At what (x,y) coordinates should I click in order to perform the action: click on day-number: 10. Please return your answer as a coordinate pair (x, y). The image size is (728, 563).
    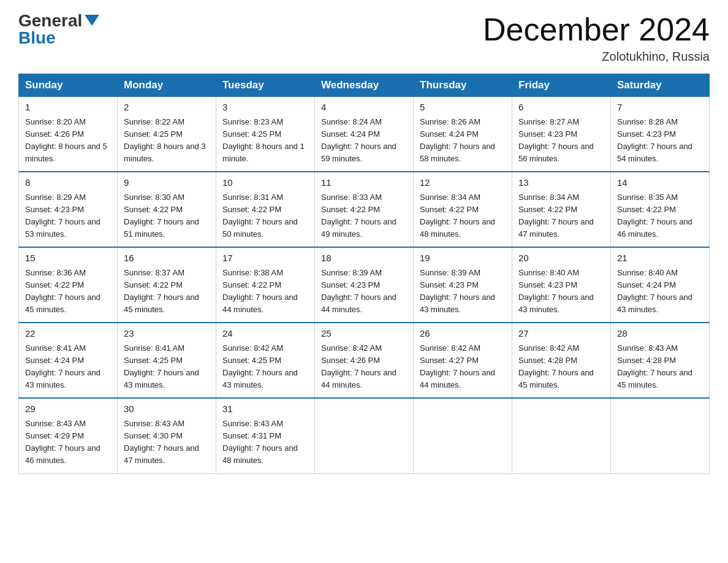
    Looking at the image, I should click on (265, 183).